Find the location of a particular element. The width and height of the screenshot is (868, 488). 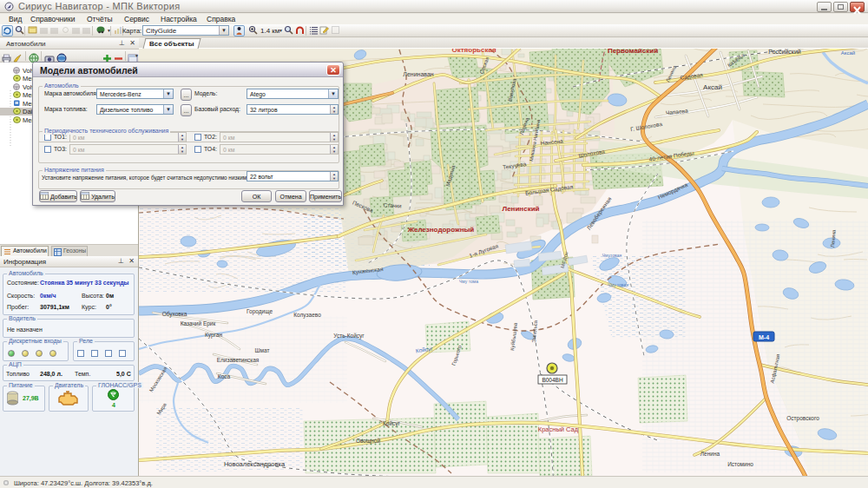

svg-text: Российский is located at coordinates (785, 52).